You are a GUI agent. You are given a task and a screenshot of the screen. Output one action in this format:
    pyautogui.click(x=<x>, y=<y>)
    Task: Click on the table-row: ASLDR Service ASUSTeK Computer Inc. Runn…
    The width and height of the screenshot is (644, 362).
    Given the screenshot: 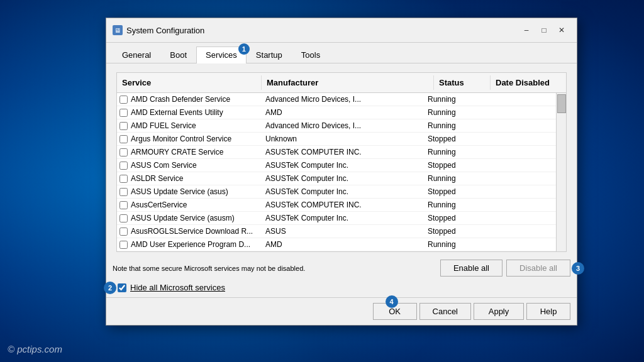 What is the action you would take?
    pyautogui.click(x=336, y=178)
    